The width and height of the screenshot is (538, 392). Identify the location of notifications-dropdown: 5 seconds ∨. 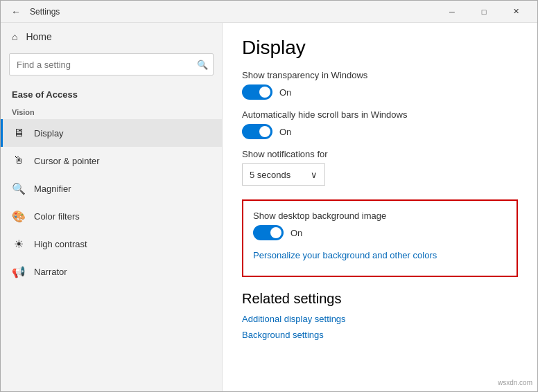
(284, 175).